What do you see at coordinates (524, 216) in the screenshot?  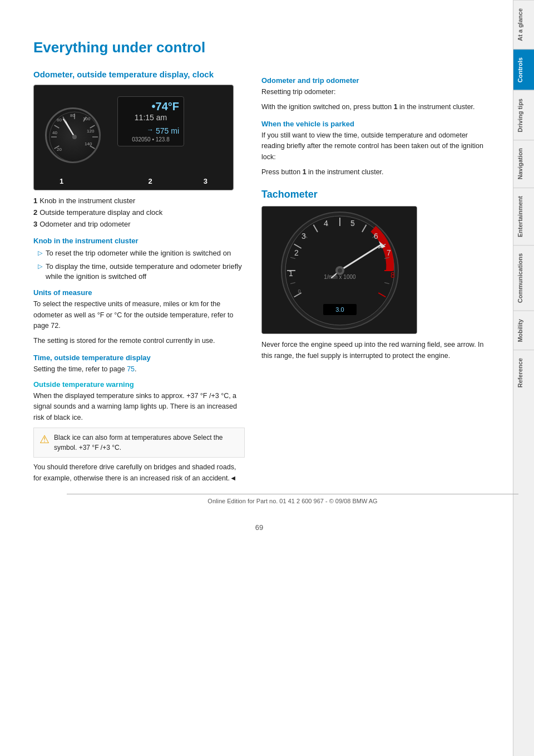 I see `sidebar-tab-entertainment: Entertainment` at bounding box center [524, 216].